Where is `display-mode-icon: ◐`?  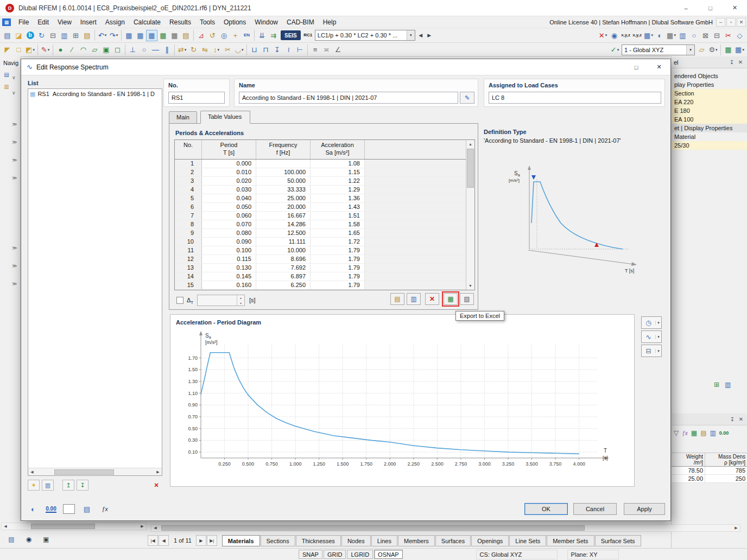 display-mode-icon: ◐ is located at coordinates (33, 509).